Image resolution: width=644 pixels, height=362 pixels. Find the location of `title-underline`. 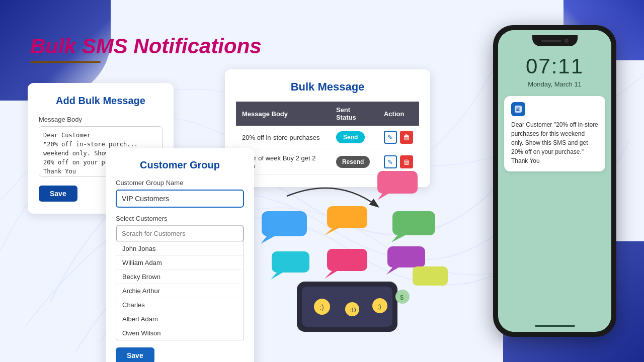

title-underline is located at coordinates (65, 62).